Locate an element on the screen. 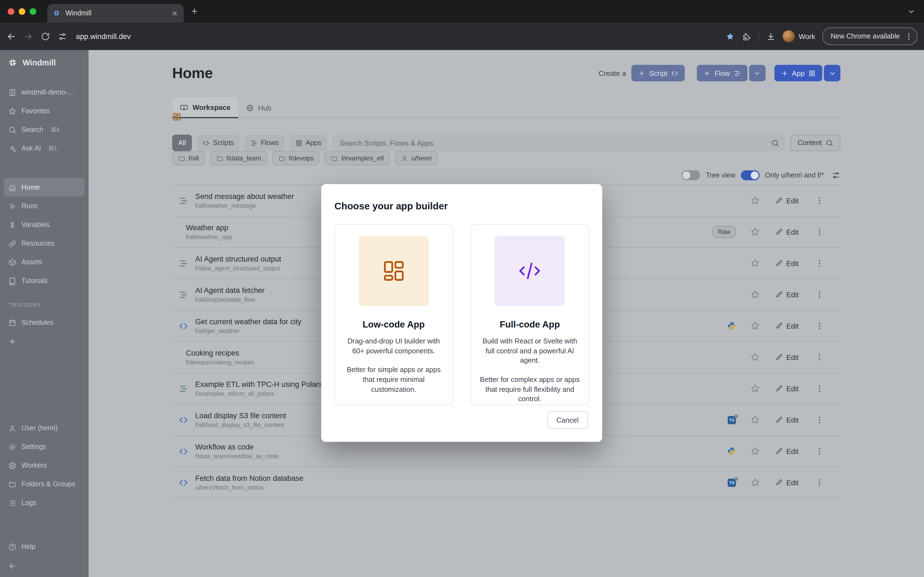  list-item: Fetch data from Notion databaseu/henri/f… is located at coordinates (506, 483).